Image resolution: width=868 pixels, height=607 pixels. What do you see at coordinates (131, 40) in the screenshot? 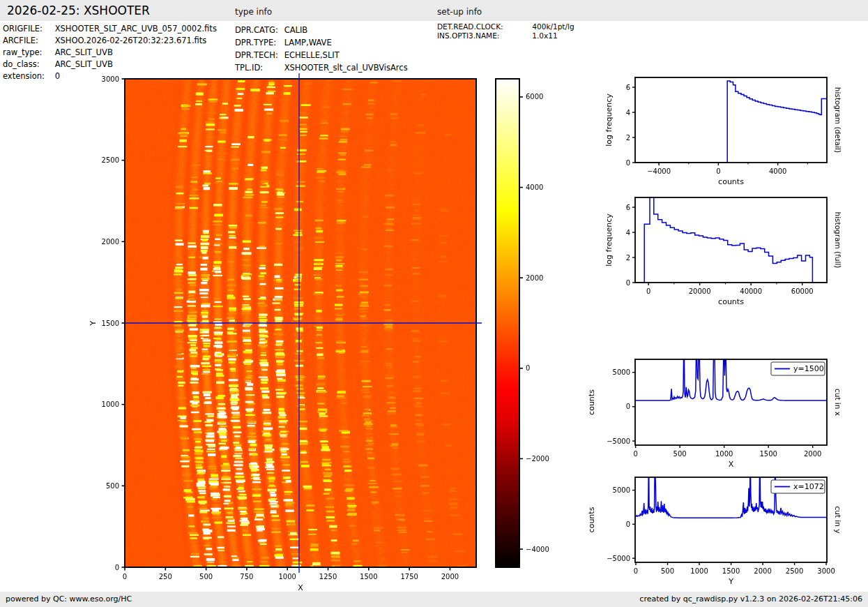
I see `arcfile-value: XSHOO.2026-02-26T20:32:23.671.fits` at bounding box center [131, 40].